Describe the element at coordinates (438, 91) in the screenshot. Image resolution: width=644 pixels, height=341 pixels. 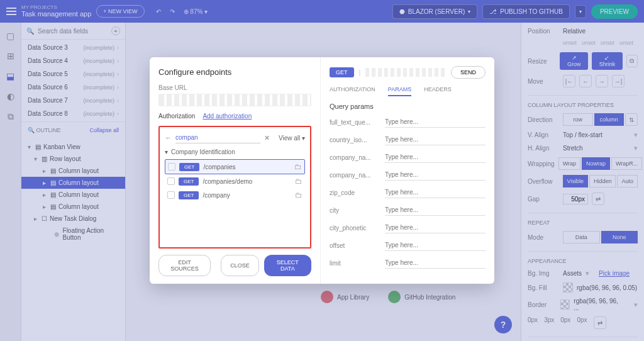
I see `tab-headers: HEADERS` at that location.